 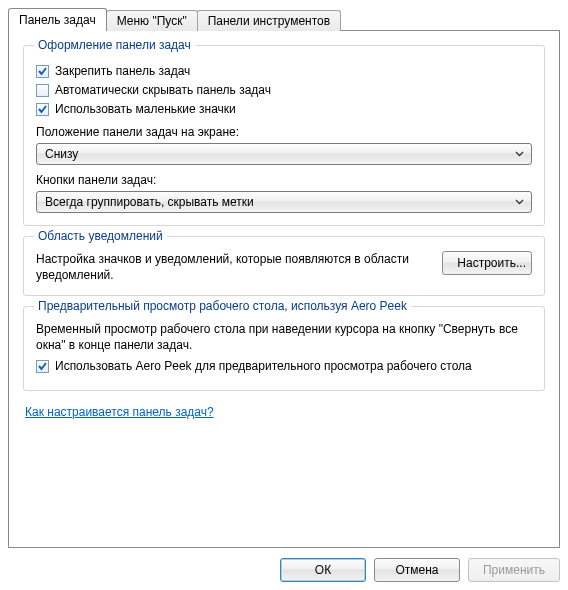 I want to click on checkbox-aero-peek, so click(x=42, y=366).